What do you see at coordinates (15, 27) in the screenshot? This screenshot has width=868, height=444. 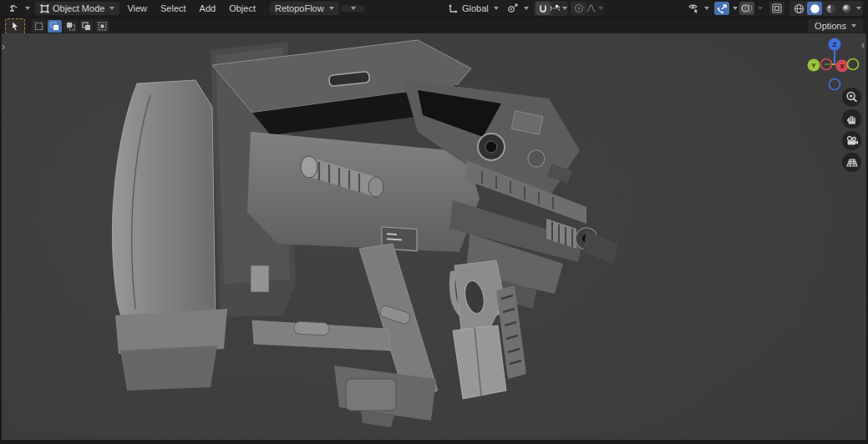 I see `active-tool-button` at bounding box center [15, 27].